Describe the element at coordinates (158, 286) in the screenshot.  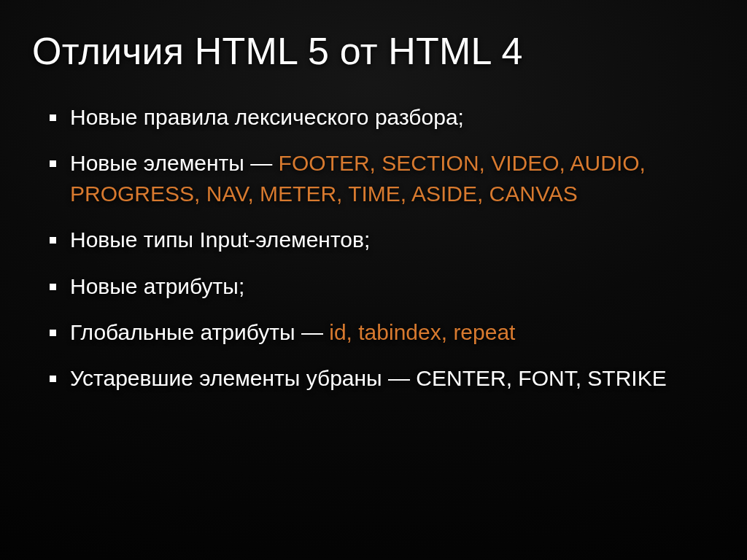
I see `bullet-text: Новые атрибуты;` at that location.